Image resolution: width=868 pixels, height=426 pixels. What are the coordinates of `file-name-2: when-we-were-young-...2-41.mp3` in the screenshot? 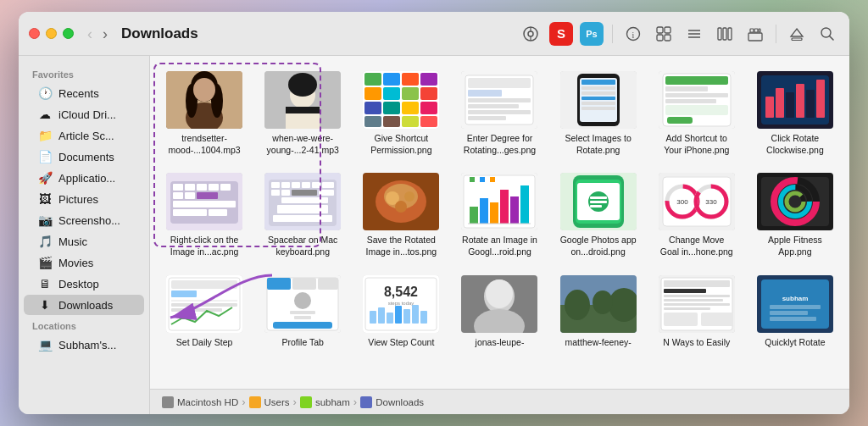 It's located at (303, 144).